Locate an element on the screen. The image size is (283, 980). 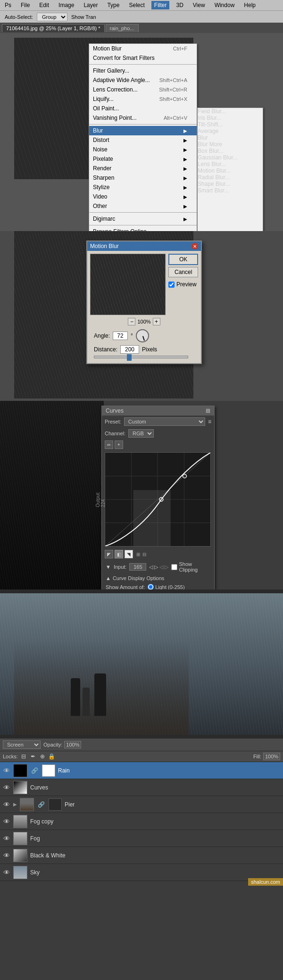
lock-move-button: ⊕ is located at coordinates (42, 756).